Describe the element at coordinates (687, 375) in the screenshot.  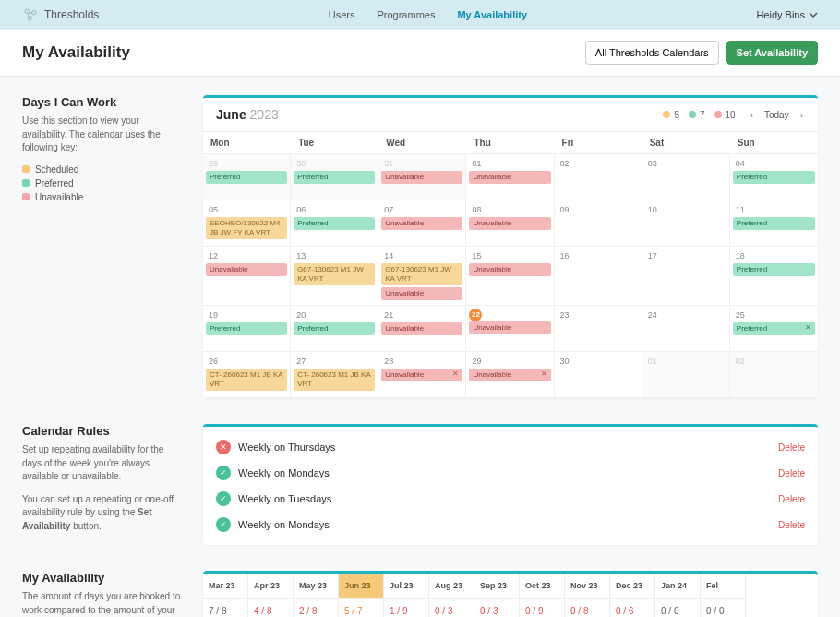
I see `calendar-cell: 01` at that location.